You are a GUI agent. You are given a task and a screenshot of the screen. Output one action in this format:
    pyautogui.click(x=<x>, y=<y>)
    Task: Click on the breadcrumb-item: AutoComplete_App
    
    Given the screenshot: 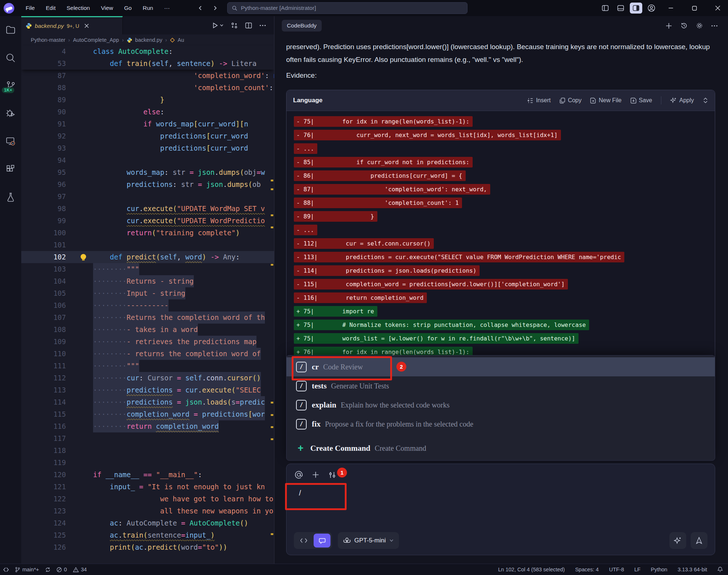 What is the action you would take?
    pyautogui.click(x=96, y=40)
    